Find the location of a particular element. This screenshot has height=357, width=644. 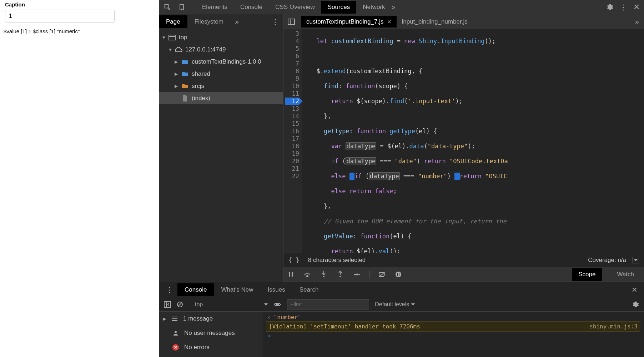

step-icon is located at coordinates (357, 274).